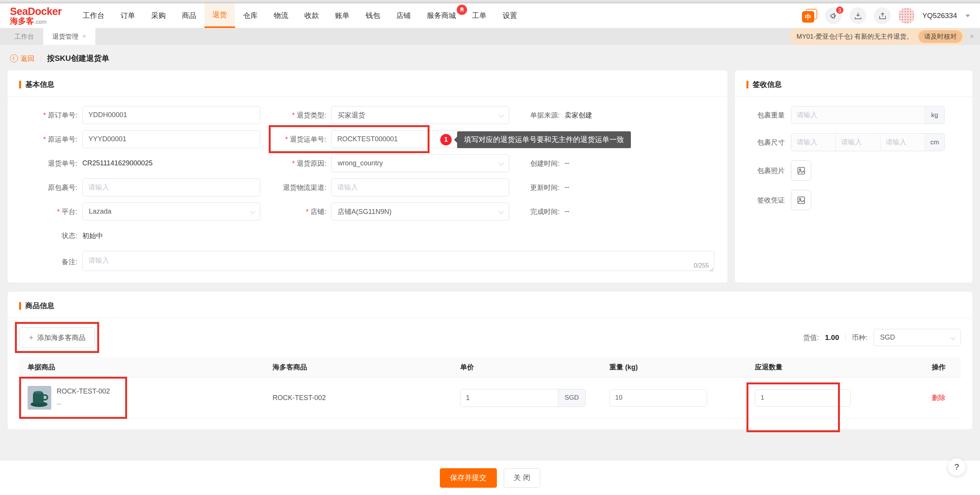 The height and width of the screenshot is (495, 980). What do you see at coordinates (403, 16) in the screenshot?
I see `nav-item-shops: 店铺` at bounding box center [403, 16].